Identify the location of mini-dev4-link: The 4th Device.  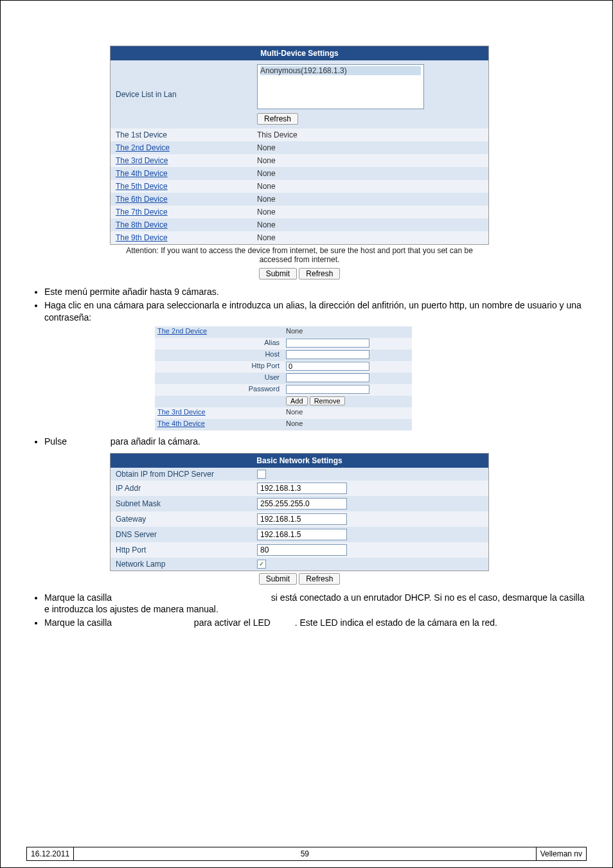
(219, 425).